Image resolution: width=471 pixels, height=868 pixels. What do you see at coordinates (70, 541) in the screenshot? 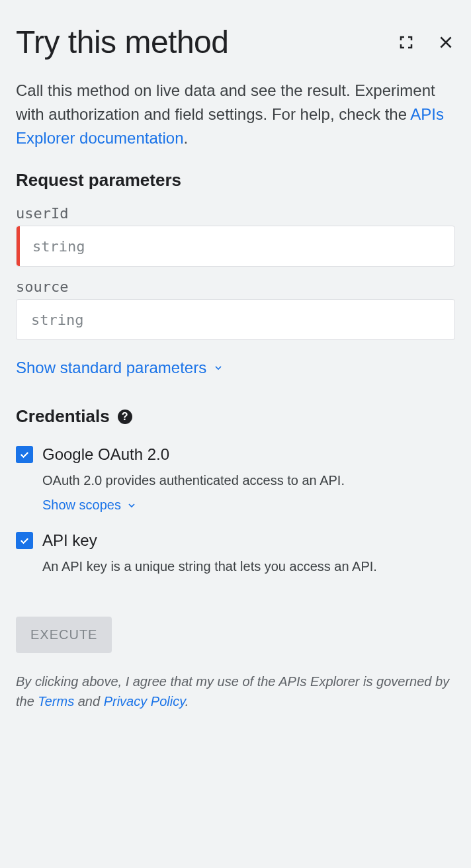
I see `apikey-label: API key` at bounding box center [70, 541].